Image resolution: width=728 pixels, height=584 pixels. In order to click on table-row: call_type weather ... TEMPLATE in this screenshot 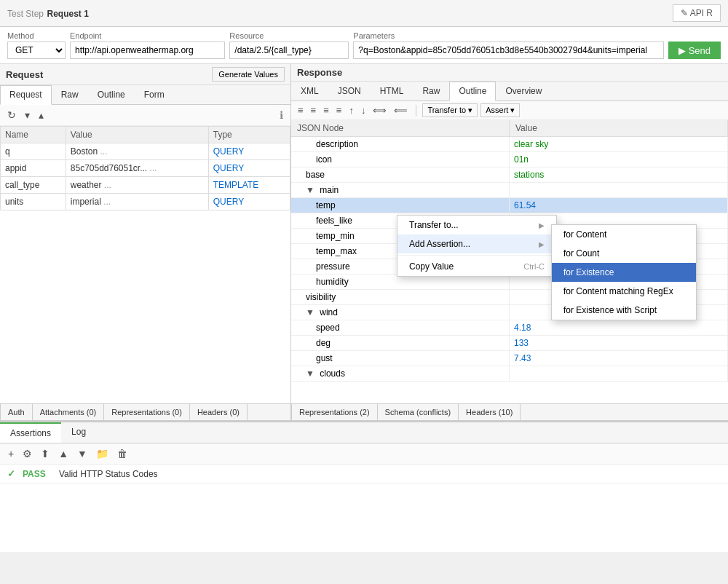, I will do `click(146, 185)`.